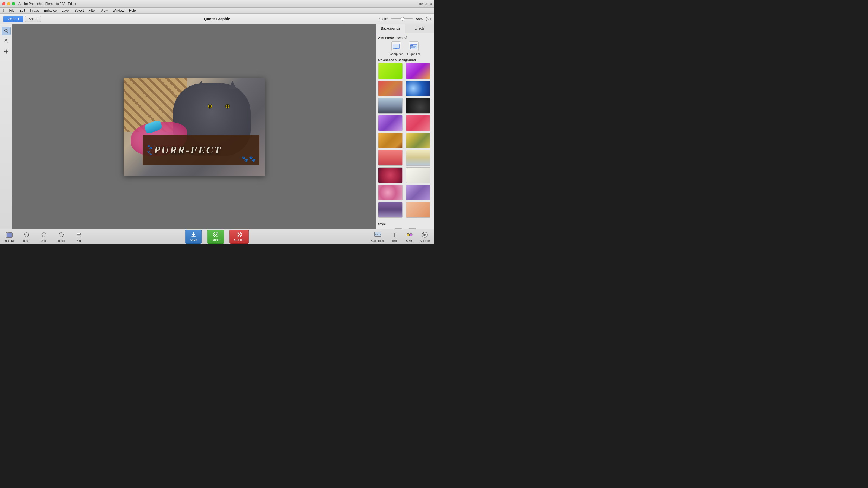  What do you see at coordinates (26, 241) in the screenshot?
I see `reset-label: Reset` at bounding box center [26, 241].